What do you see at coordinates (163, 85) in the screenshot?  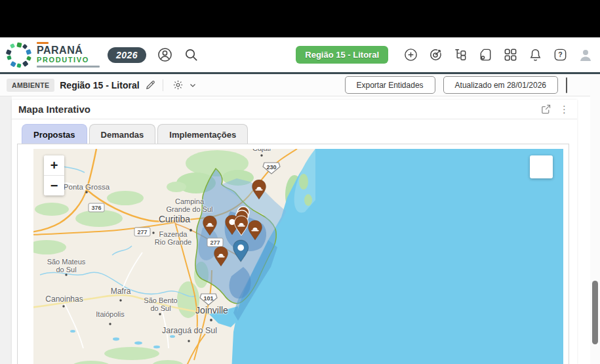 I see `divider` at bounding box center [163, 85].